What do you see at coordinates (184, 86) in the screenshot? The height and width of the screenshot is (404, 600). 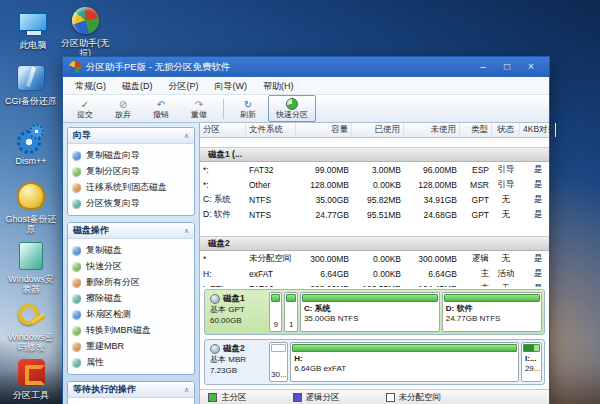 I see `menu-item-2: 分区(P)` at bounding box center [184, 86].